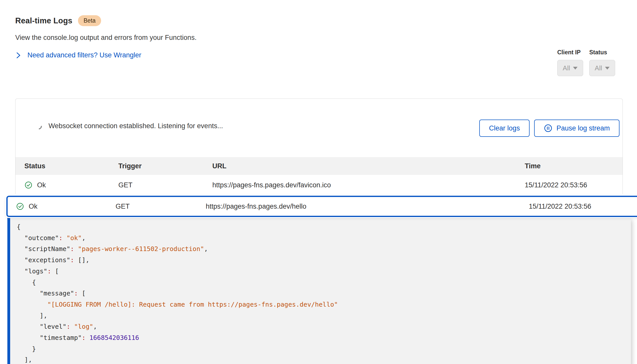 This screenshot has height=364, width=637. I want to click on stream-status-text: Websocket connection established. Listen…, so click(136, 126).